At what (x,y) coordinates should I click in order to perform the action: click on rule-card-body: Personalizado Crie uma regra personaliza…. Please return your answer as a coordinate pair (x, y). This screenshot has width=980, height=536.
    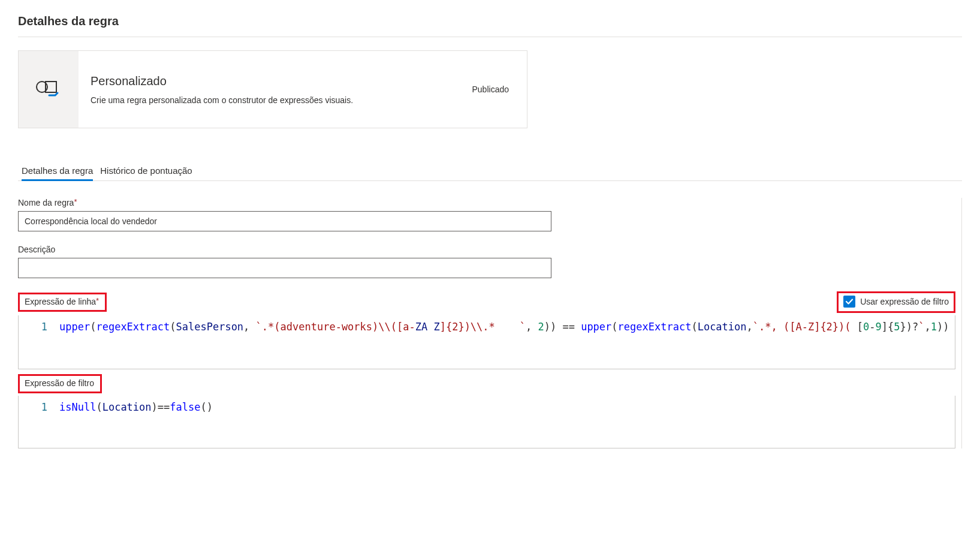
    Looking at the image, I should click on (303, 89).